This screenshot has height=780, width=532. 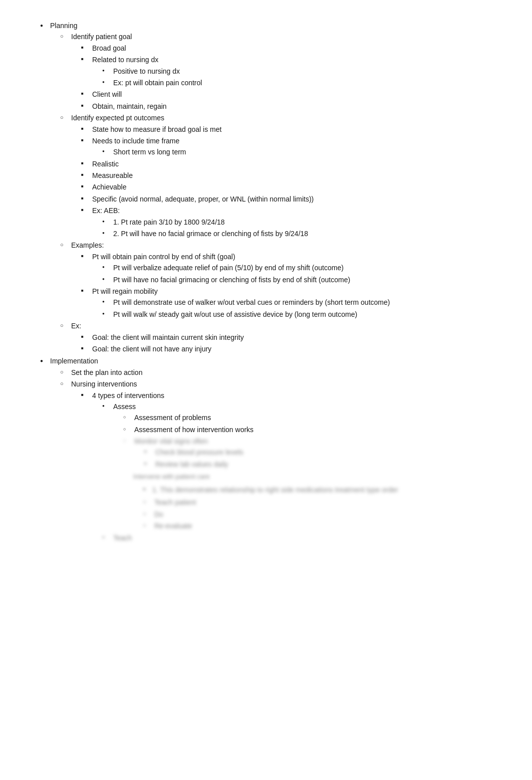 What do you see at coordinates (292, 187) in the screenshot?
I see `list-item-achievable: Achievable` at bounding box center [292, 187].